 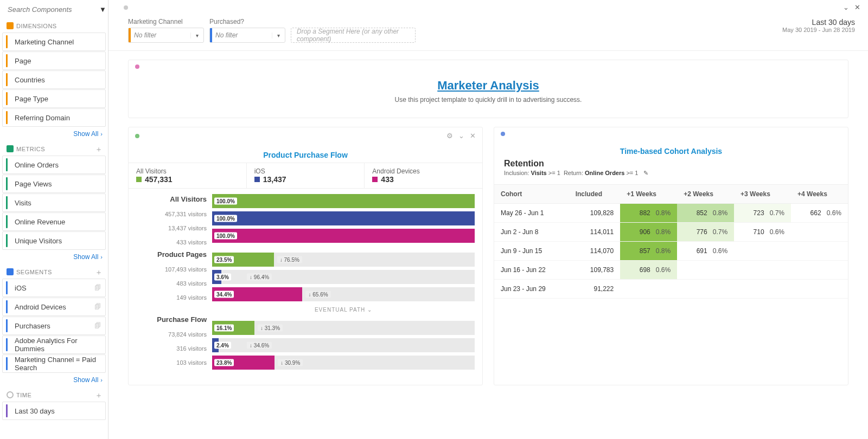 I want to click on show-all-dimensions: Show All›, so click(x=88, y=134).